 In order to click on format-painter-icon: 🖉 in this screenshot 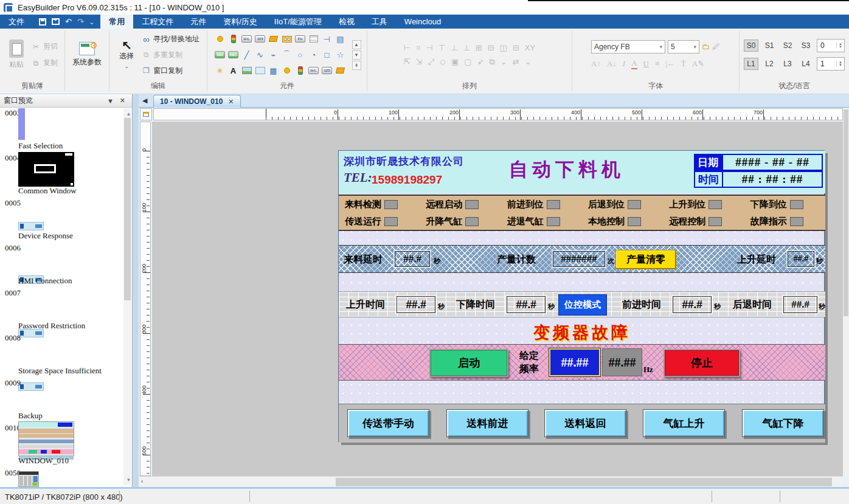, I will do `click(716, 47)`.